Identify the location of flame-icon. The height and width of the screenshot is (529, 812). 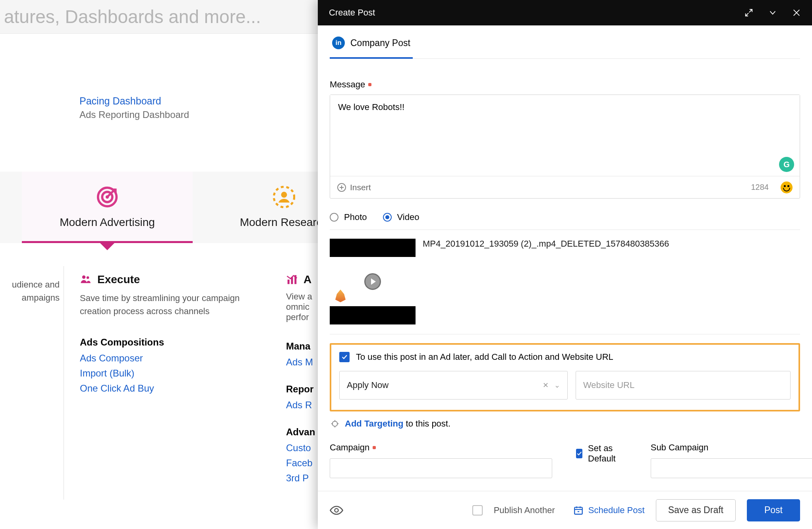
(340, 296).